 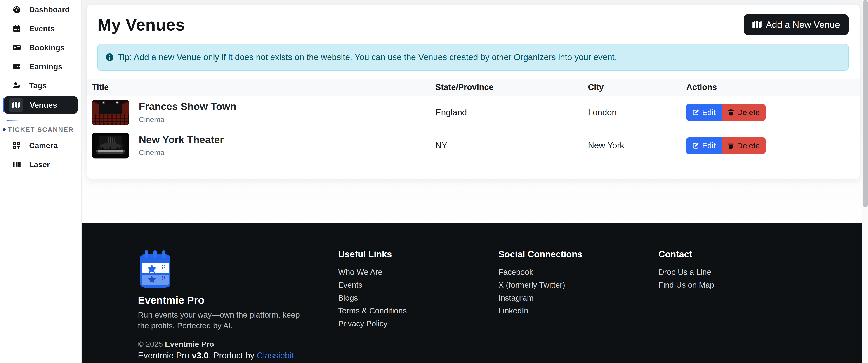 What do you see at coordinates (40, 87) in the screenshot?
I see `sidebar-nav: Dashboard Events Bookings Earnings` at bounding box center [40, 87].